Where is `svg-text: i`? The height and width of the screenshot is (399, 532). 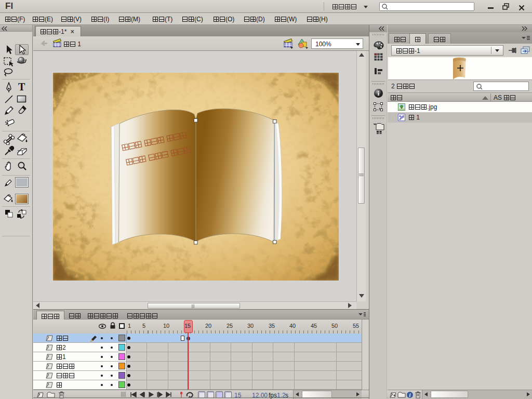 svg-text: i is located at coordinates (410, 395).